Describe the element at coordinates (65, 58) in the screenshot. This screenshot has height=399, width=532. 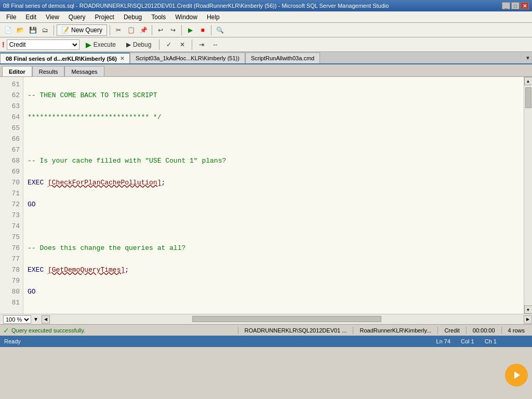
I see `tab-main: 08 Final series of d...erKLR\Kimberly (5…` at that location.